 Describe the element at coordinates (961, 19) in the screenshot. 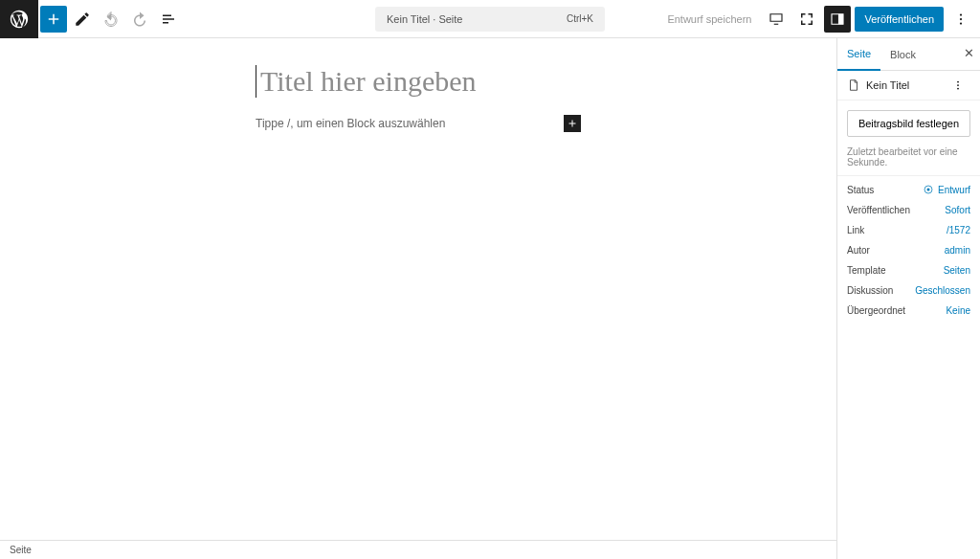

I see `more-options-button` at that location.